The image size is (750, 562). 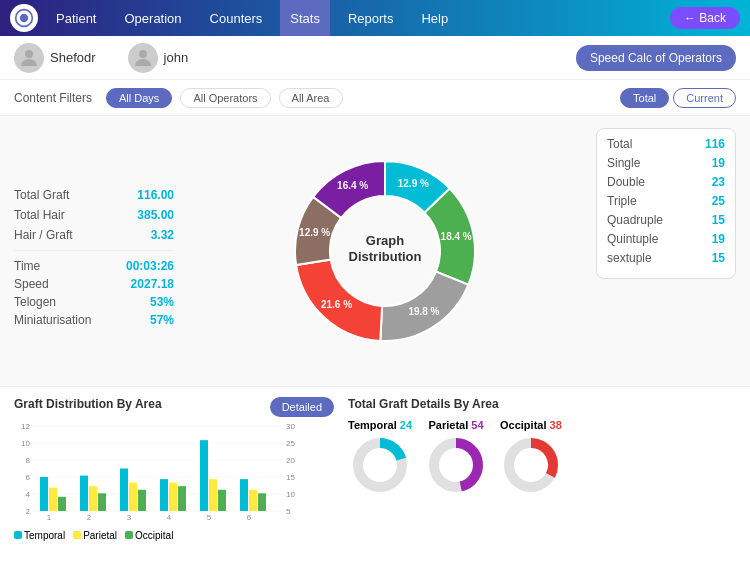 I want to click on user1-avatar, so click(x=29, y=58).